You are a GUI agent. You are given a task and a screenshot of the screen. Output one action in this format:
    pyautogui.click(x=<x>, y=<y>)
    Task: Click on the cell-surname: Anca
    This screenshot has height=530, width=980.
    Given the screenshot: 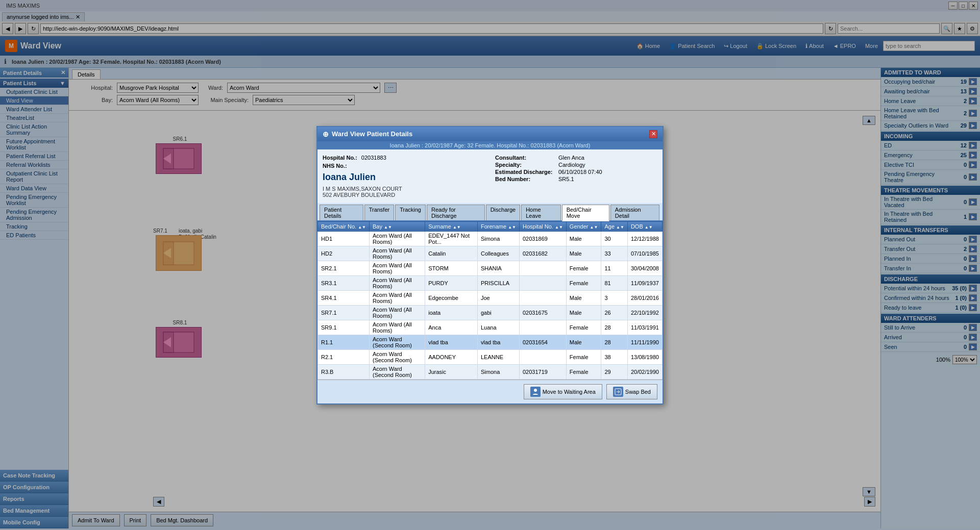 What is the action you would take?
    pyautogui.click(x=451, y=327)
    